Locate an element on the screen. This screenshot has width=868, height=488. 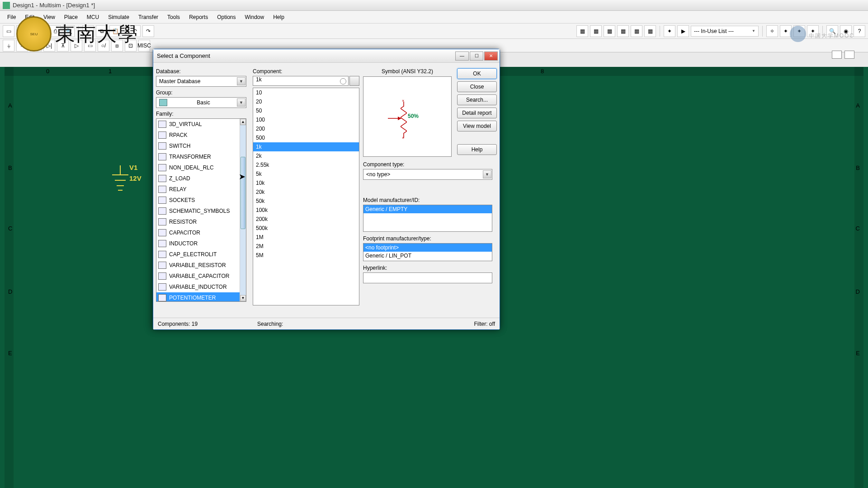
model-item: Generic / EMPTY is located at coordinates (428, 209).